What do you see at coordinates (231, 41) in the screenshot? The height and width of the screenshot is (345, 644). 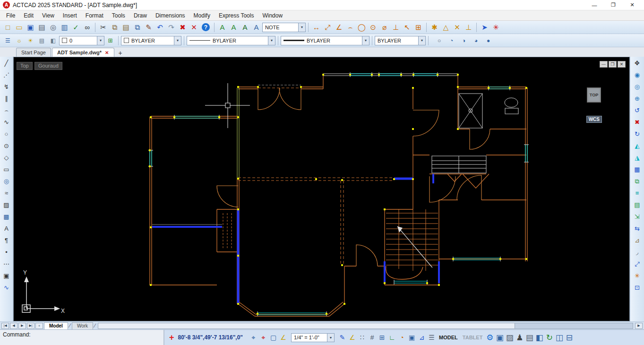 I see `linetype-combo: BYLAYER ▾` at bounding box center [231, 41].